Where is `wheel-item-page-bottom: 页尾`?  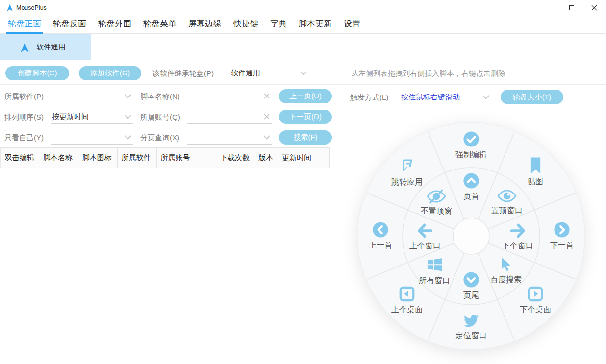 wheel-item-page-bottom: 页尾 is located at coordinates (471, 286).